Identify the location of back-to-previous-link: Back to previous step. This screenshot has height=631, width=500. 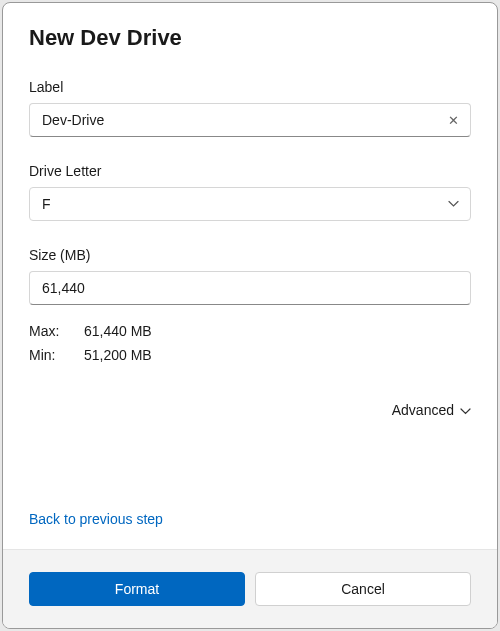
(250, 519).